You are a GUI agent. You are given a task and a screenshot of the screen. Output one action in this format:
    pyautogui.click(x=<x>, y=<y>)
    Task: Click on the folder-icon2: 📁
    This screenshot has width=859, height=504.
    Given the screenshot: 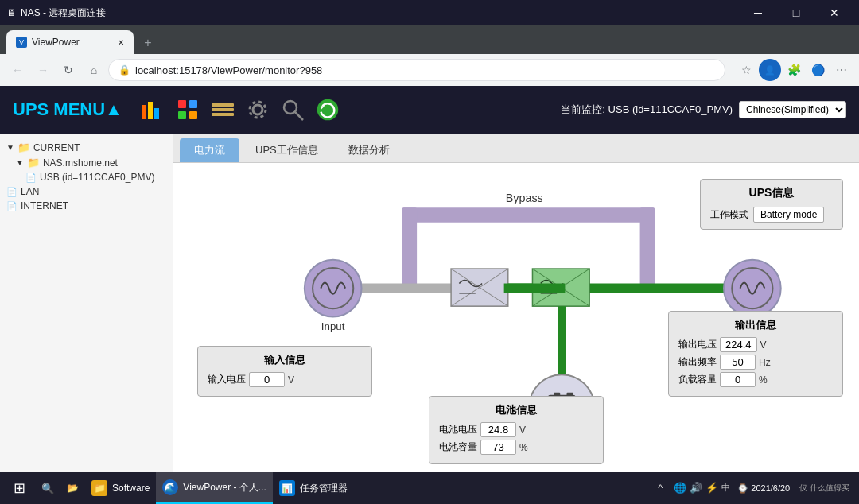 What is the action you would take?
    pyautogui.click(x=33, y=162)
    